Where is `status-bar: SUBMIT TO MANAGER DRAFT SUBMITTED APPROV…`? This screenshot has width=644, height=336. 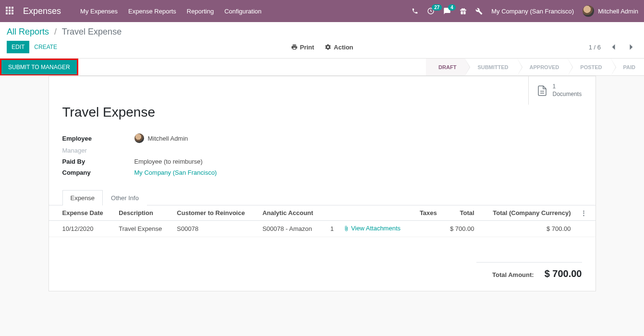
status-bar: SUBMIT TO MANAGER DRAFT SUBMITTED APPROV… is located at coordinates (322, 67).